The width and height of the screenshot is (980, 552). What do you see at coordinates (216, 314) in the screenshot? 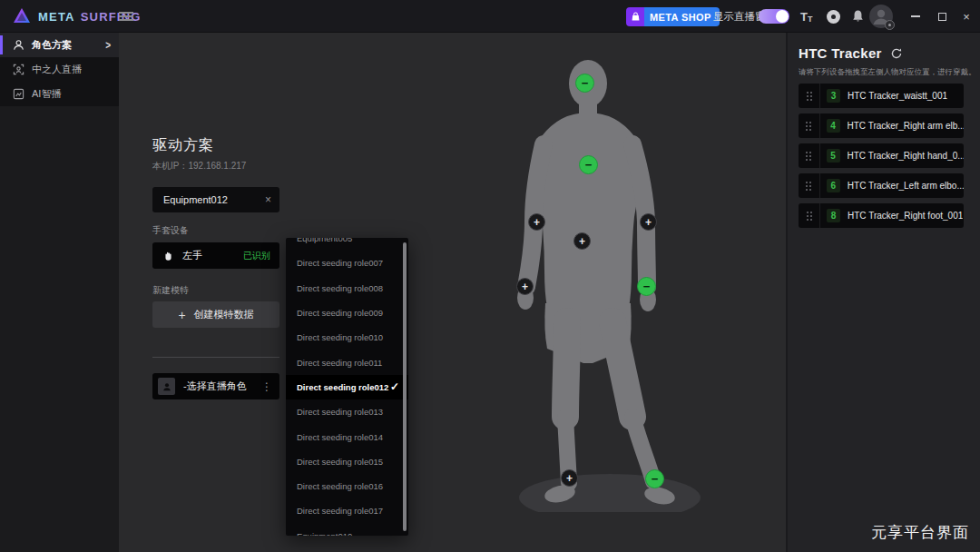
I see `create-model-button: + 创建模特数据` at bounding box center [216, 314].